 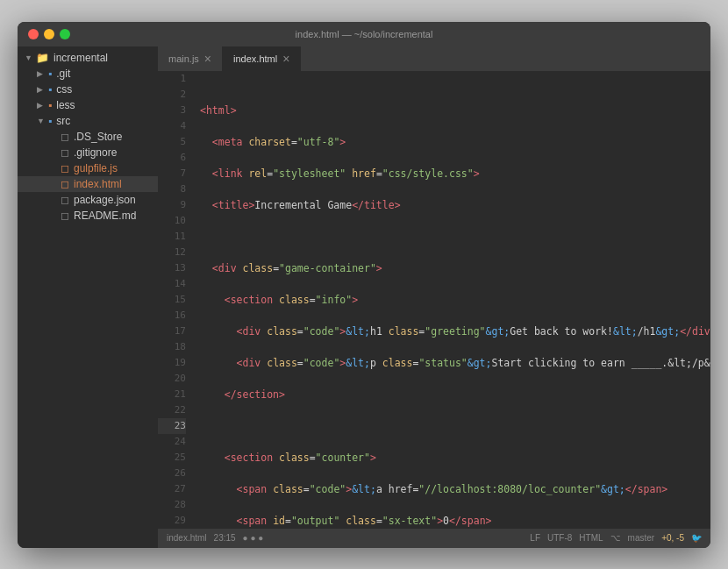 I want to click on sidebar-item-gulpfile: ◻ gulpfile.js, so click(x=88, y=168).